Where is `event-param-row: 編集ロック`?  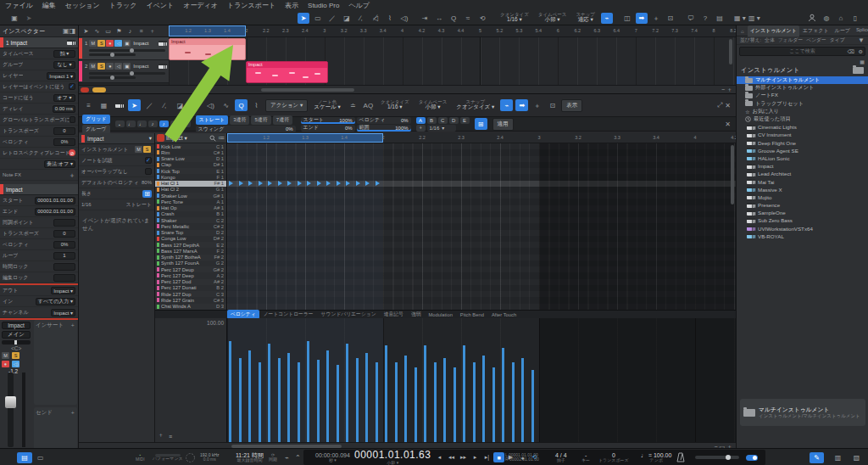 event-param-row: 編集ロック is located at coordinates (39, 278).